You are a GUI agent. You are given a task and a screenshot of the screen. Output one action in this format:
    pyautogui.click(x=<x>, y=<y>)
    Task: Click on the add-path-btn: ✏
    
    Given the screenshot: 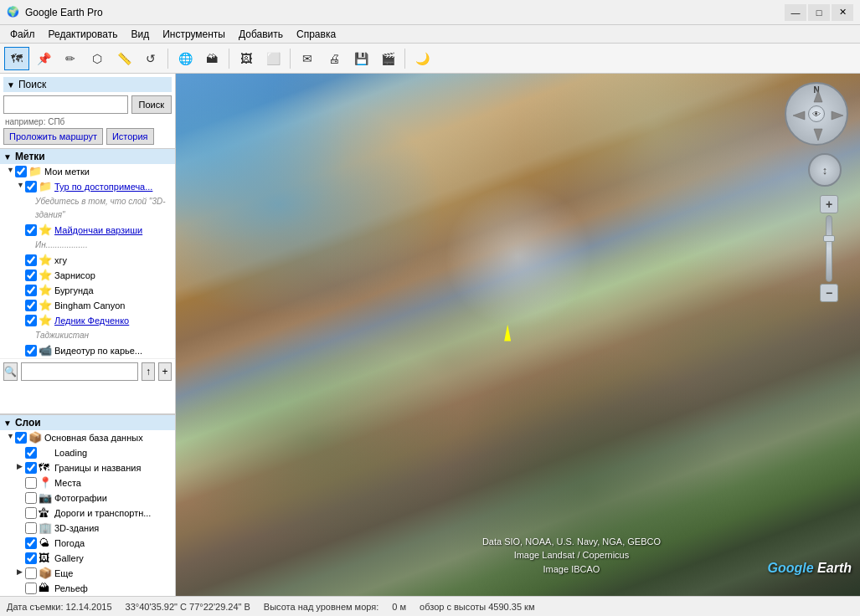 What is the action you would take?
    pyautogui.click(x=70, y=59)
    